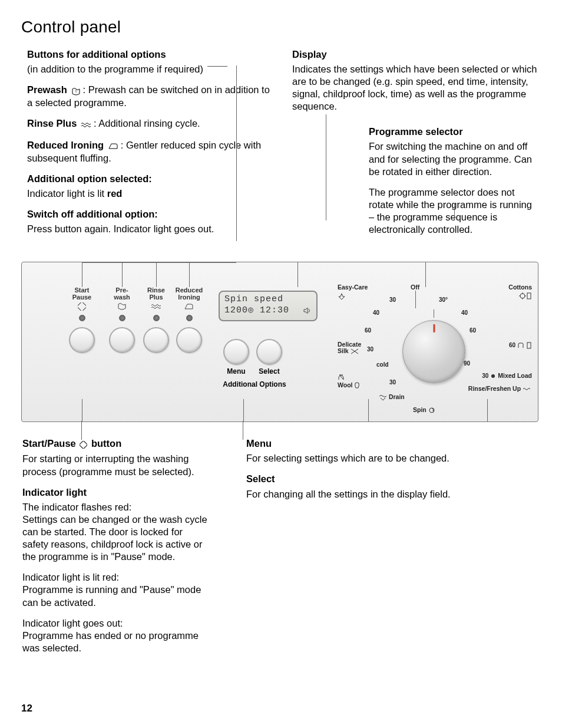 This screenshot has width=562, height=728. What do you see at coordinates (97, 54) in the screenshot?
I see `buttons-heading: Buttons for additional options` at bounding box center [97, 54].